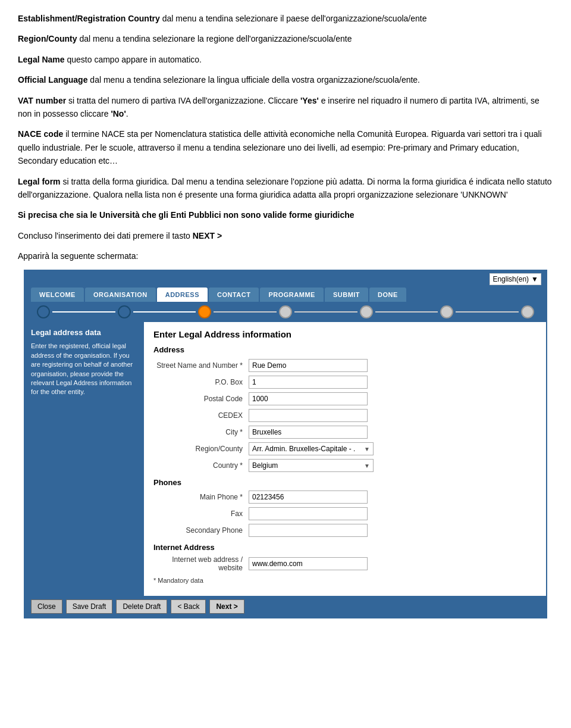  What do you see at coordinates (345, 482) in the screenshot?
I see `phones-section-title: Phones` at bounding box center [345, 482].